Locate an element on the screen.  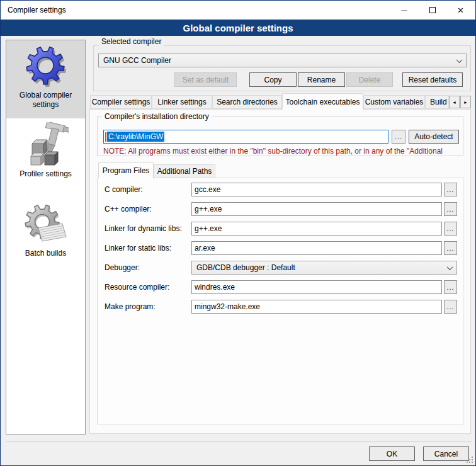
field-label-debugger: Debugger: is located at coordinates (122, 268).